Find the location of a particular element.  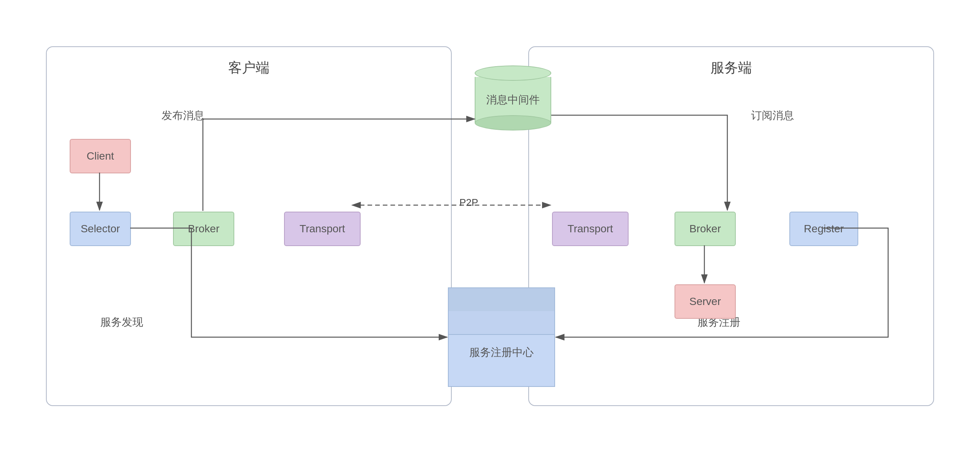

client-transport-box: Transport is located at coordinates (322, 229).